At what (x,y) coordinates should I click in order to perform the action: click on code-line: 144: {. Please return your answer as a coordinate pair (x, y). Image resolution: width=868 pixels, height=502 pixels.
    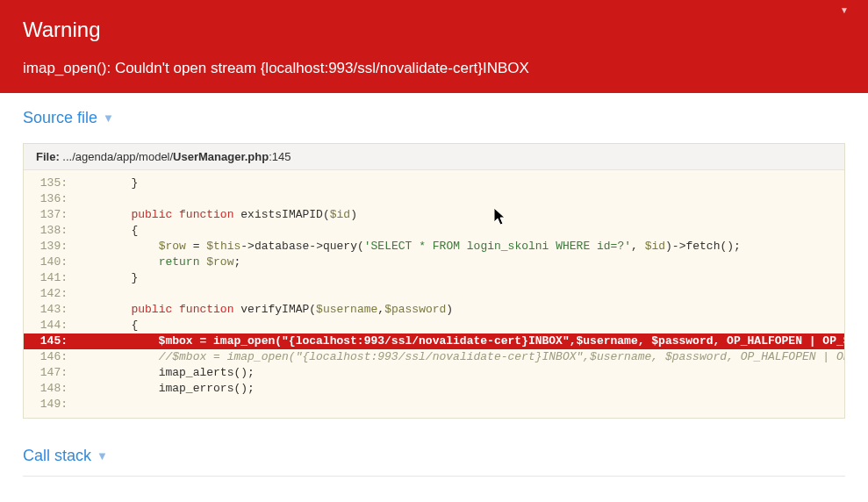
    Looking at the image, I should click on (434, 326).